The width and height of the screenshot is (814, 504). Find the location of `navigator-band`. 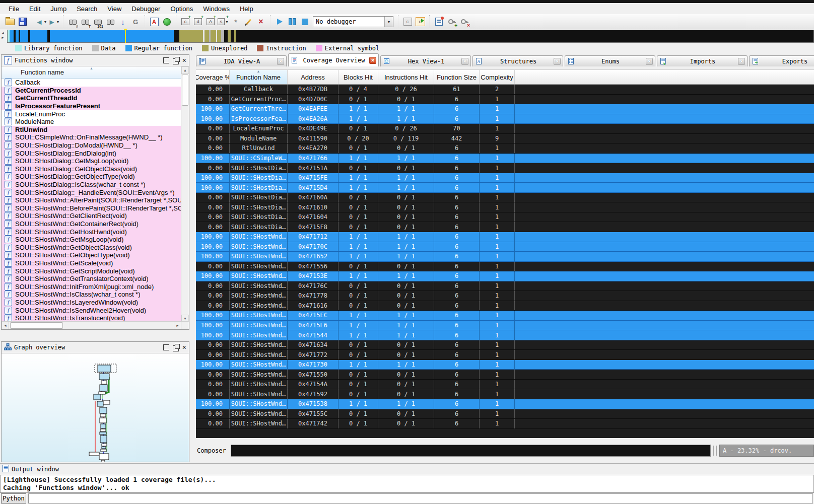

navigator-band is located at coordinates (411, 36).